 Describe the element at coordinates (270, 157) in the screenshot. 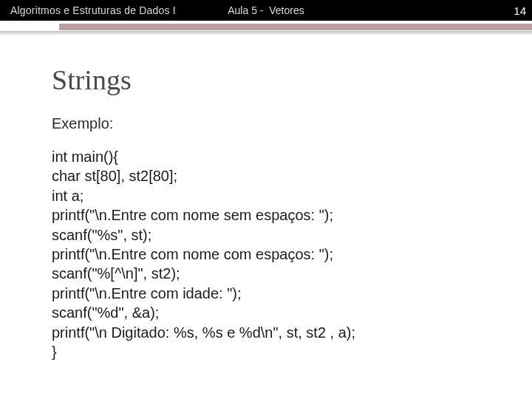

I see `code-line: int main(){` at that location.